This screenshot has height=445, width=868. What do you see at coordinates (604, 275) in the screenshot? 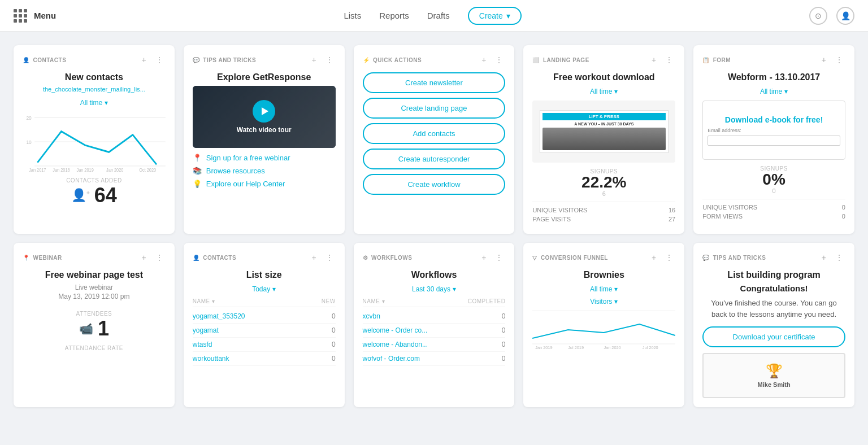
I see `card-title: Brownies` at bounding box center [604, 275].